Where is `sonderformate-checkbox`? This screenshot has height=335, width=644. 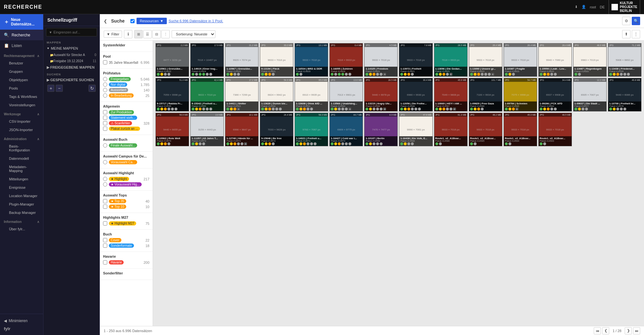 sonderformate-checkbox is located at coordinates (105, 245).